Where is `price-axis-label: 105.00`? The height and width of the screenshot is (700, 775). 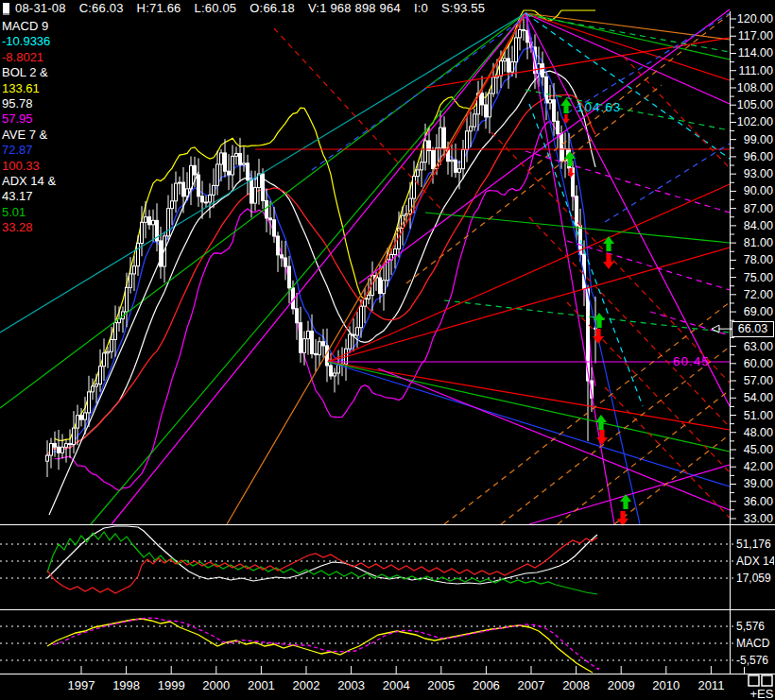 price-axis-label: 105.00 is located at coordinates (754, 105).